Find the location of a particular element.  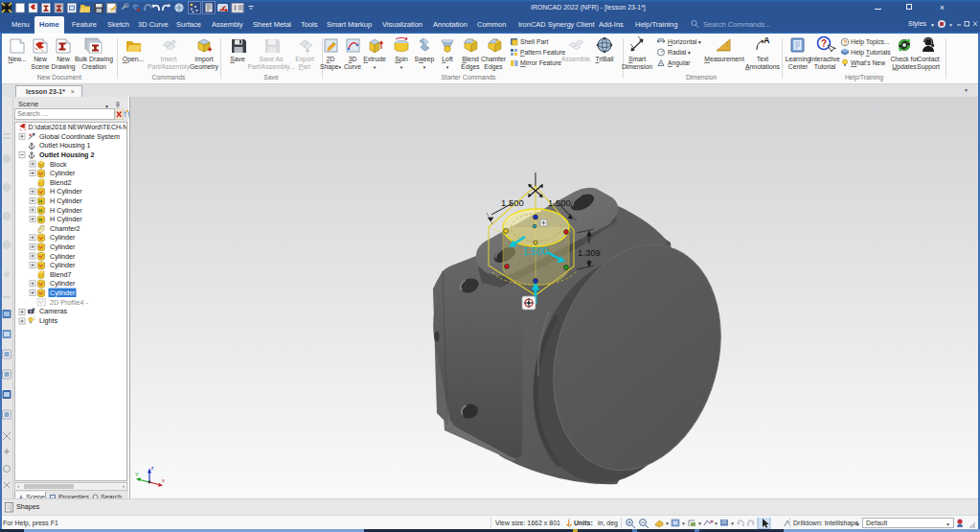

svg-text: 2D Profile4 - is located at coordinates (69, 303).